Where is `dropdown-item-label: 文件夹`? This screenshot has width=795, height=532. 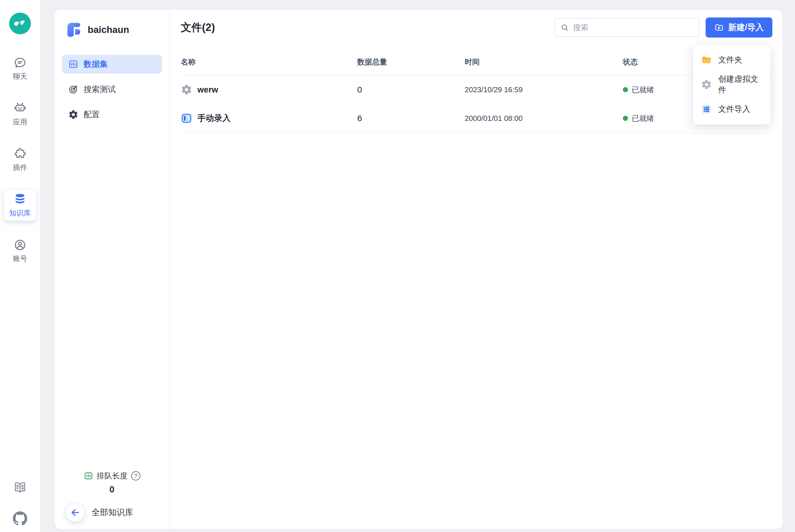
dropdown-item-label: 文件夹 is located at coordinates (730, 60).